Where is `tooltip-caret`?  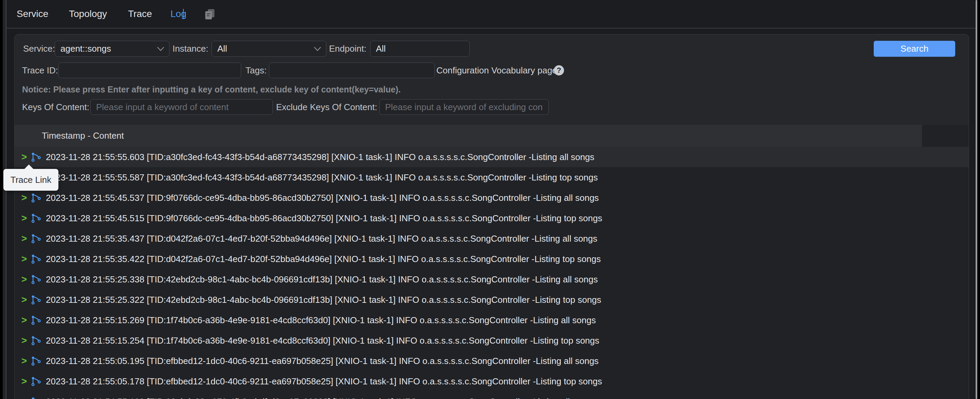 tooltip-caret is located at coordinates (29, 167).